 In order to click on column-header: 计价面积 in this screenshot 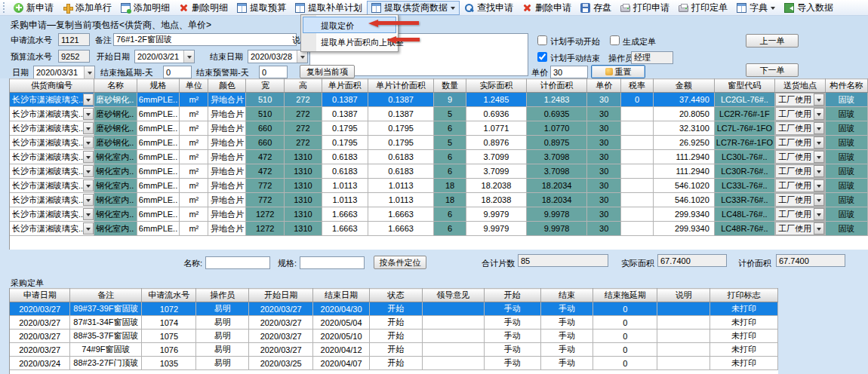, I will do `click(557, 86)`.